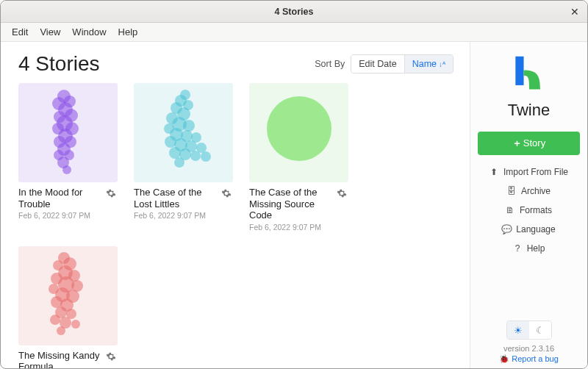 This screenshot has width=588, height=369. What do you see at coordinates (536, 191) in the screenshot?
I see `archive-label: Archive` at bounding box center [536, 191].